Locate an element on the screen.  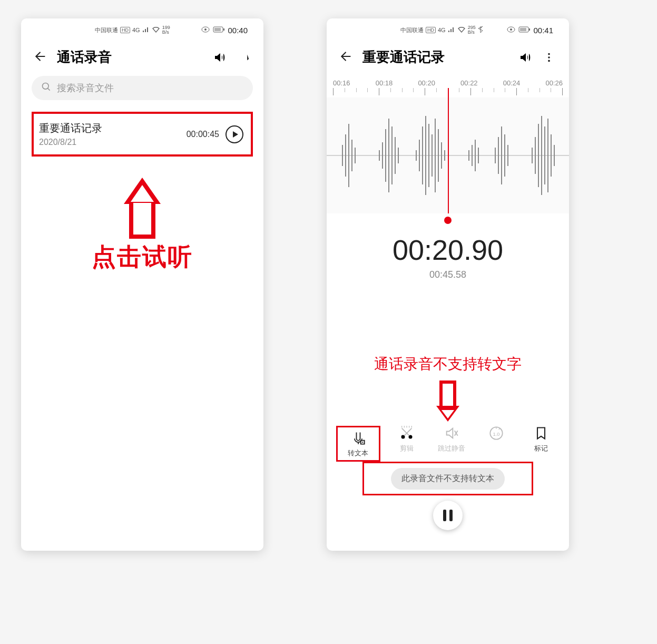
bt-icon is located at coordinates (481, 31).